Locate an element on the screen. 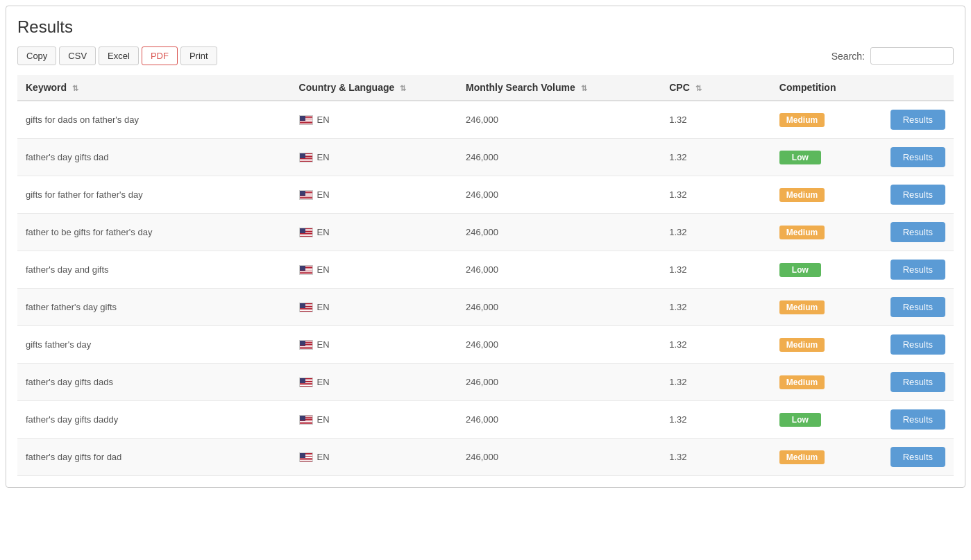  cell-keyword: gifts for dads on father's day is located at coordinates (154, 119).